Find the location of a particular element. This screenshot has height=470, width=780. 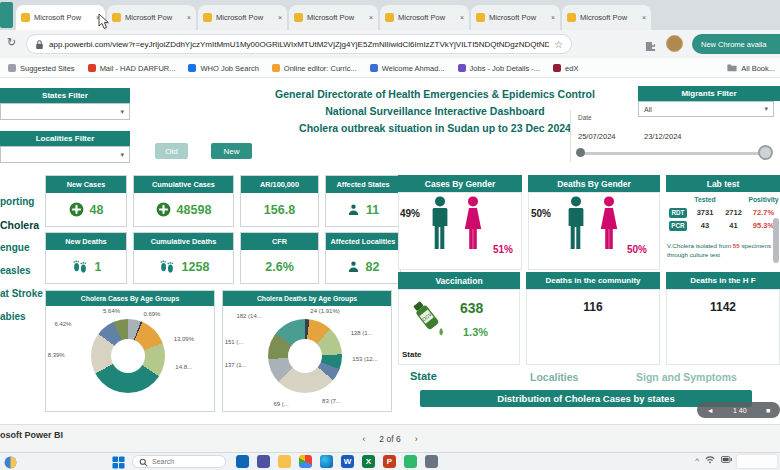

tray-chevron-icon: ^ is located at coordinates (697, 460).